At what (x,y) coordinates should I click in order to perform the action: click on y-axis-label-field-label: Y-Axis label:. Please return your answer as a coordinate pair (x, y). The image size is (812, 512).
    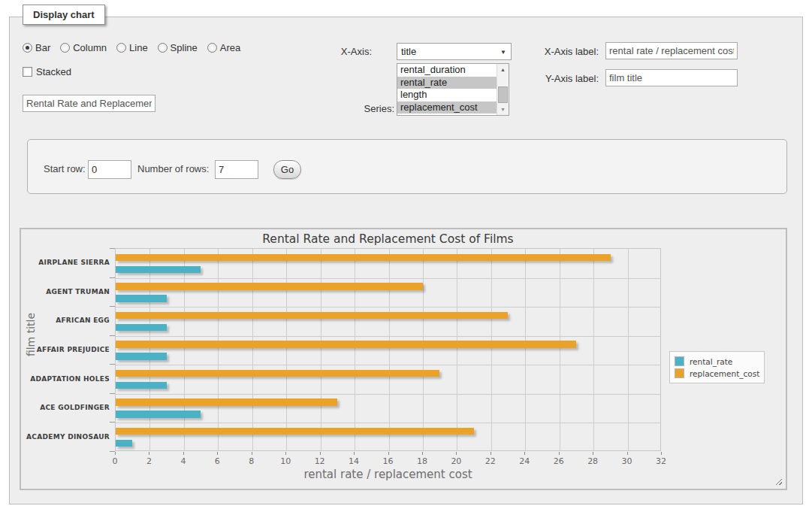
    Looking at the image, I should click on (566, 78).